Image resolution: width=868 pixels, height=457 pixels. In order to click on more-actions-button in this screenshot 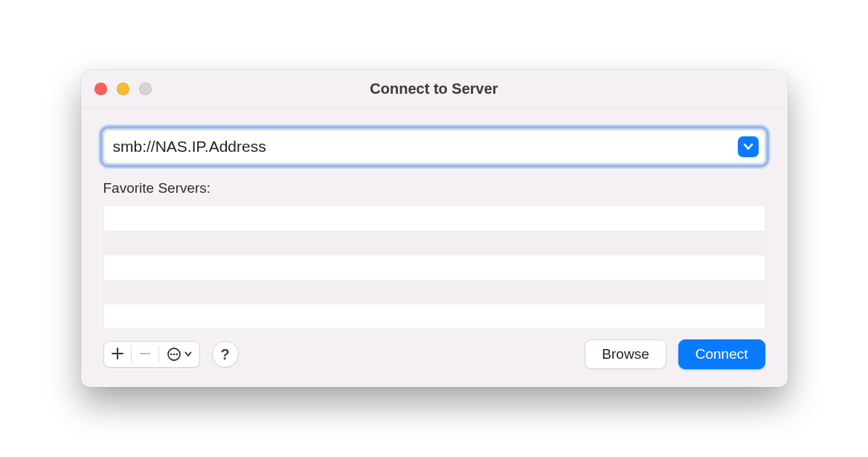, I will do `click(179, 354)`.